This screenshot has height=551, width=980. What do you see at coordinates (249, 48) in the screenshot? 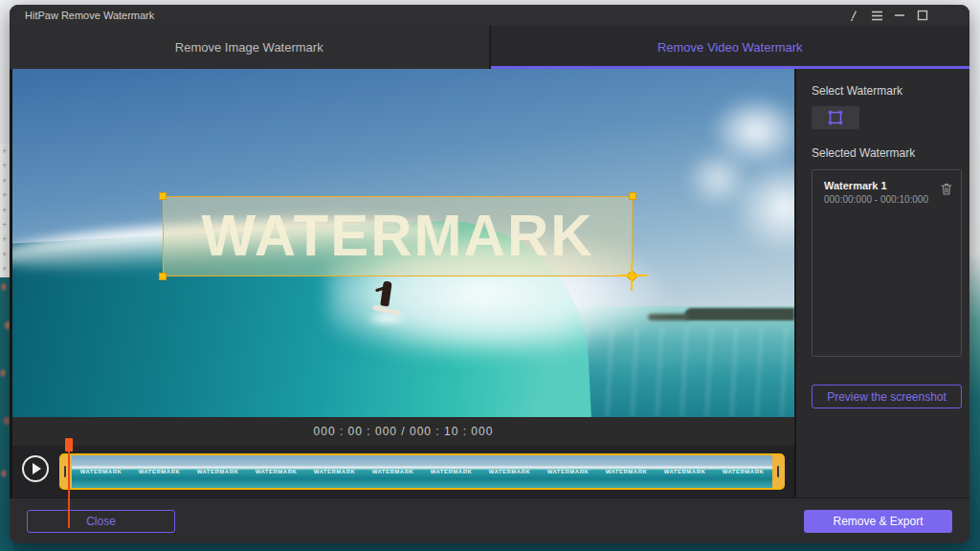
I see `tab-label: Remove Image Watermark` at bounding box center [249, 48].